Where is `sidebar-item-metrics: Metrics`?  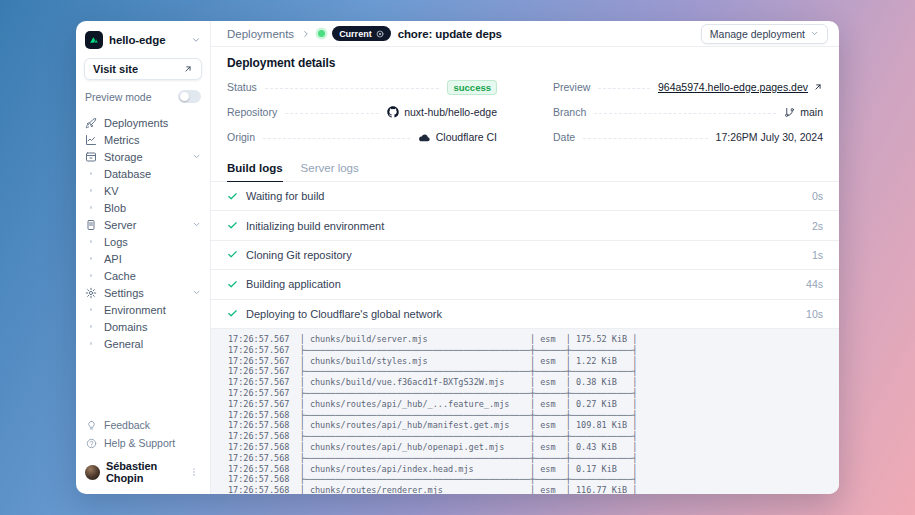
sidebar-item-metrics: Metrics is located at coordinates (143, 140).